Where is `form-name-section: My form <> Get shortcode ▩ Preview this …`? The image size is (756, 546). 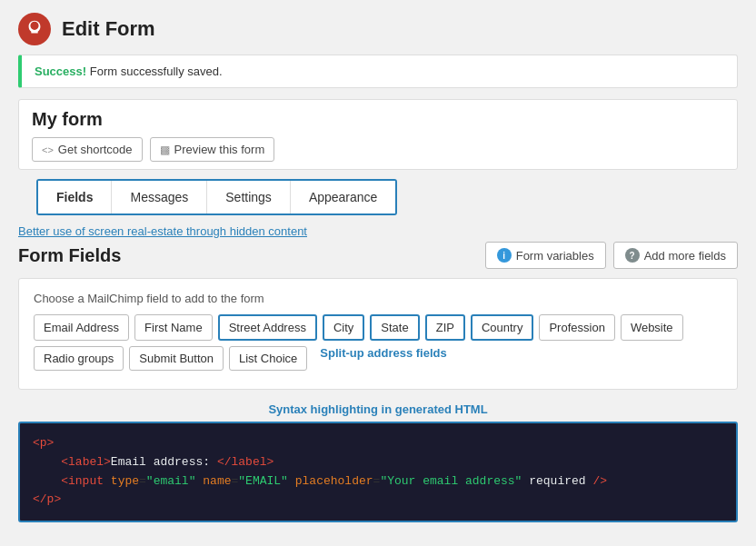
form-name-section: My form <> Get shortcode ▩ Preview this … is located at coordinates (378, 134).